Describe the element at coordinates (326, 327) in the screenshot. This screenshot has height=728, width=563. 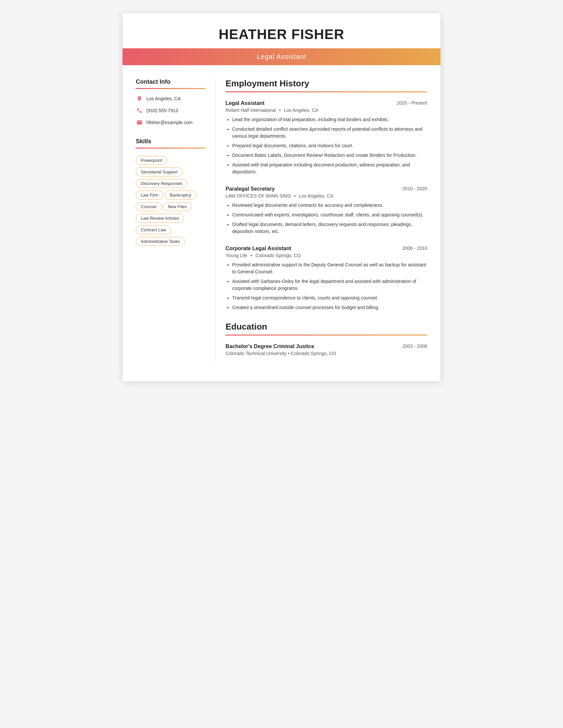
I see `education-section-title: Education` at that location.